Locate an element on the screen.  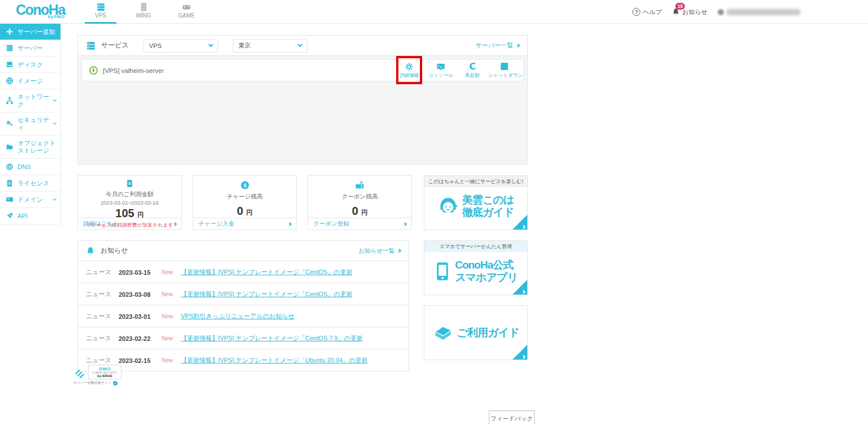
news-link: VPS割引きっぷリニューアルのお知らせ is located at coordinates (237, 317).